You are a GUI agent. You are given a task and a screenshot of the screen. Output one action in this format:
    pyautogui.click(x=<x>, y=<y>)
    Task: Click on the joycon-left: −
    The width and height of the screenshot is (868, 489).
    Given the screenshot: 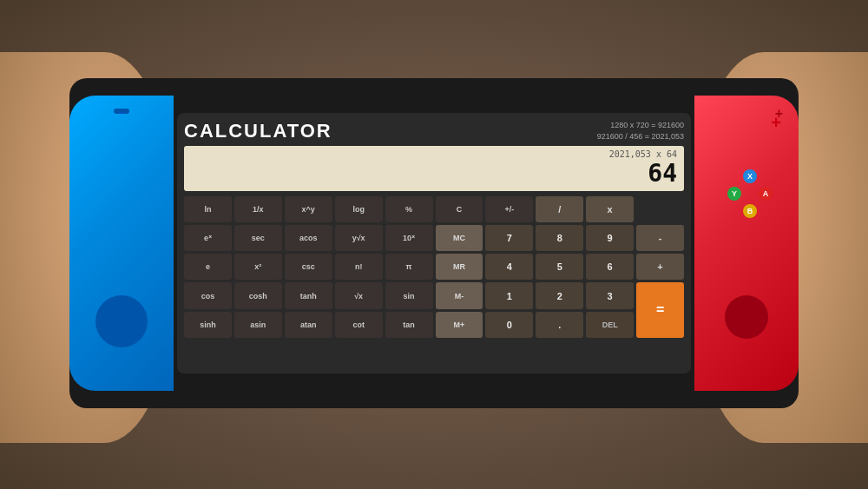 What is the action you would take?
    pyautogui.click(x=122, y=243)
    